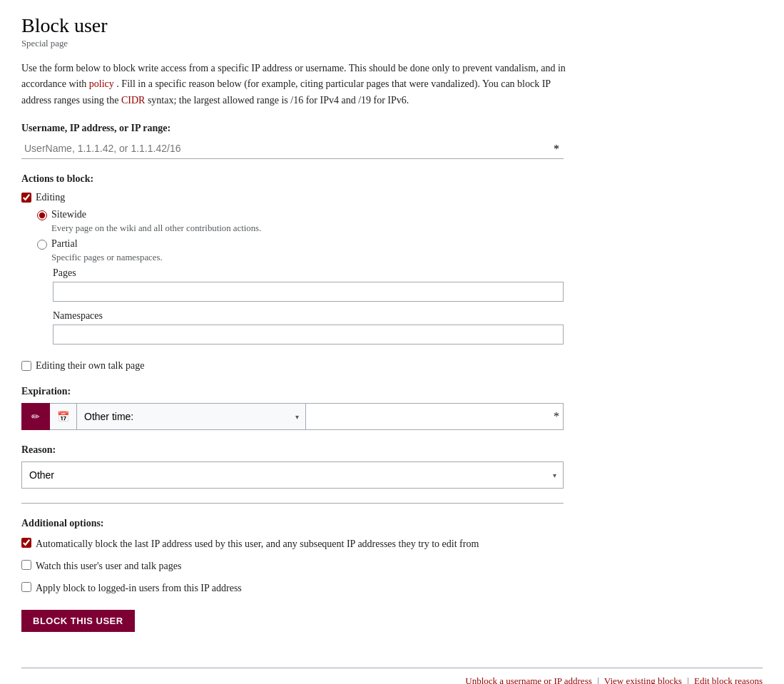 The width and height of the screenshot is (784, 684). Describe the element at coordinates (191, 417) in the screenshot. I see `expiration-select-wrap: Other time: 1 hour 2 hours 1 day 3 days …` at that location.